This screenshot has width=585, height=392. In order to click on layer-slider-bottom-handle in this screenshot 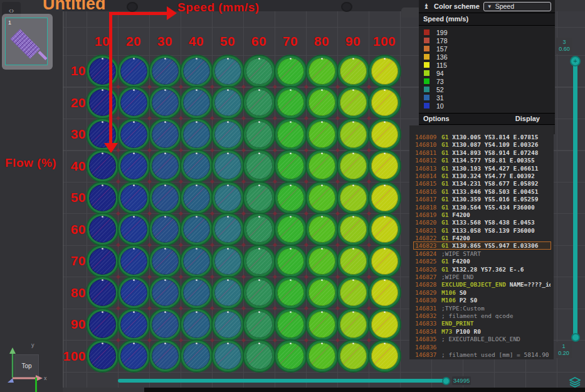, I will do `click(576, 337)`.